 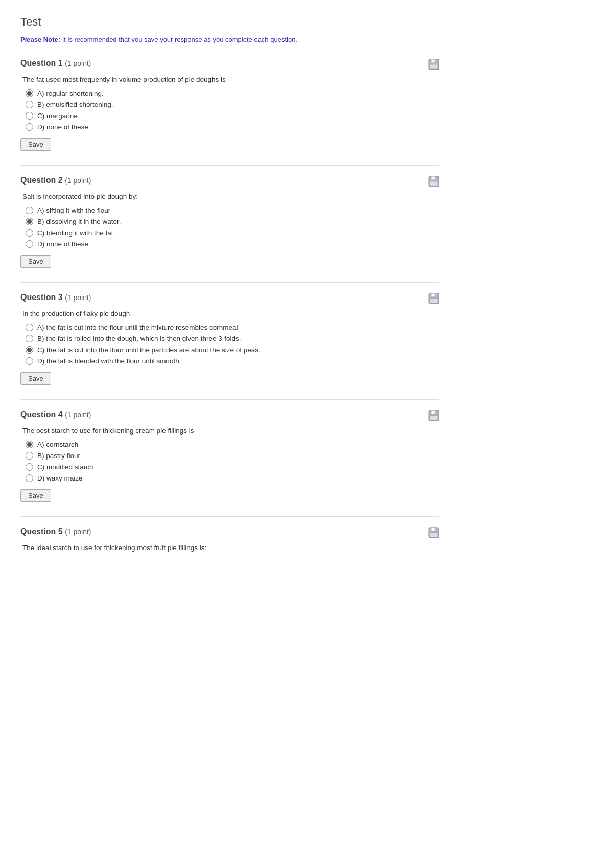 I want to click on question-4-option-3: C) modified starch, so click(x=232, y=467).